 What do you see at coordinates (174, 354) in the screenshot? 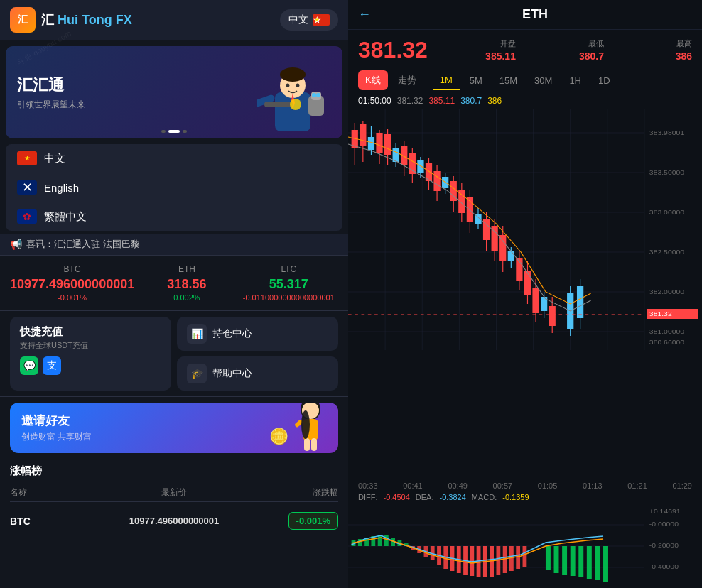
I see `quick-actions: 快捷充值 支持全球USDT充值 💬 支 📊 持仓中心 🎓 帮助中心` at bounding box center [174, 354].